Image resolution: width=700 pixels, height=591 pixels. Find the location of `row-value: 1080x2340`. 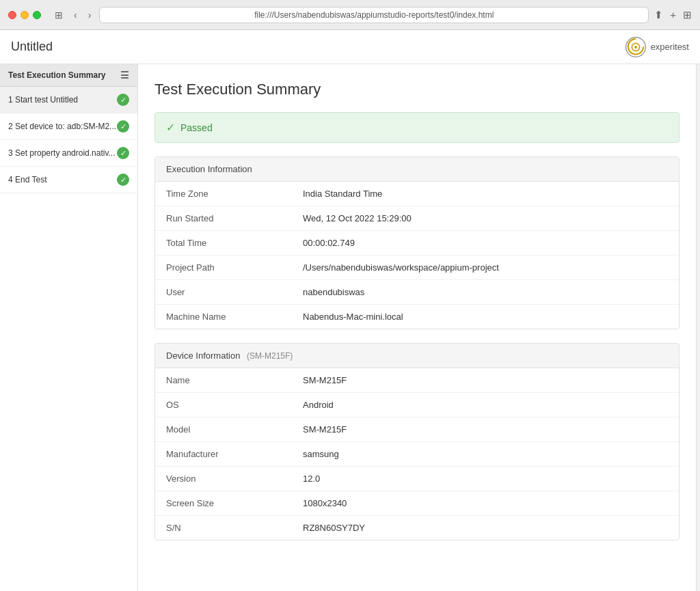

row-value: 1080x2340 is located at coordinates (485, 504).